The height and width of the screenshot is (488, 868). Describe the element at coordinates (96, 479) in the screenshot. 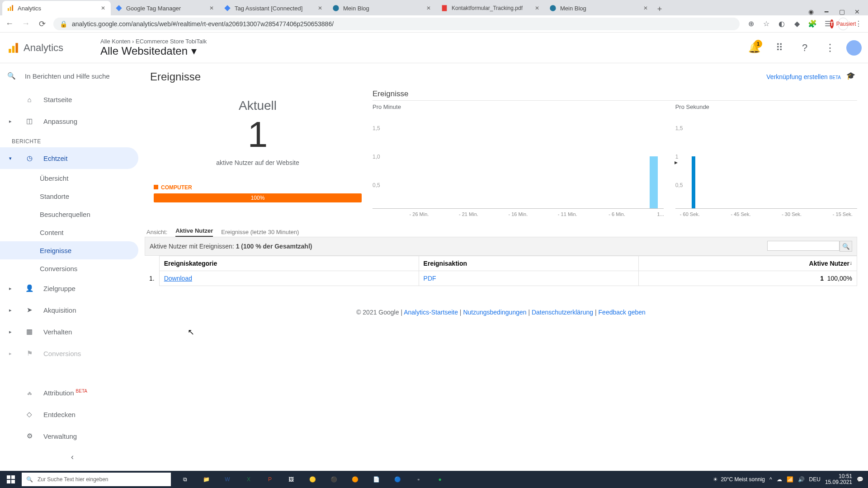

I see `taskbar-search: 🔍 Zur Suche Text hier eingeben` at that location.